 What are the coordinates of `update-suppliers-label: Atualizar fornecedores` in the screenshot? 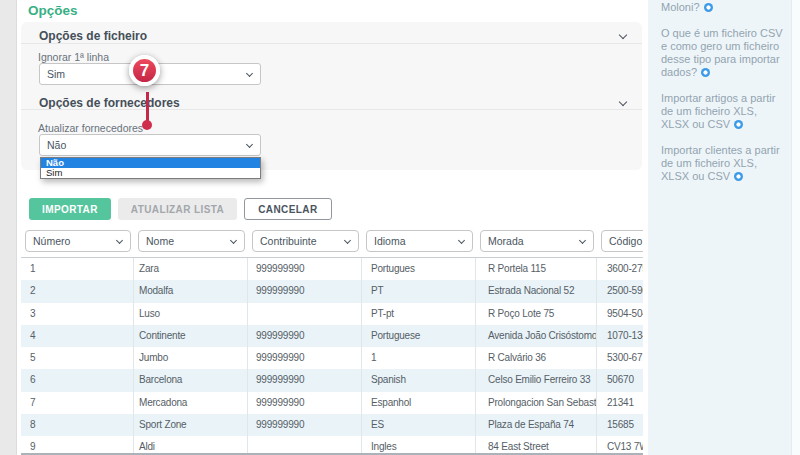 It's located at (90, 128).